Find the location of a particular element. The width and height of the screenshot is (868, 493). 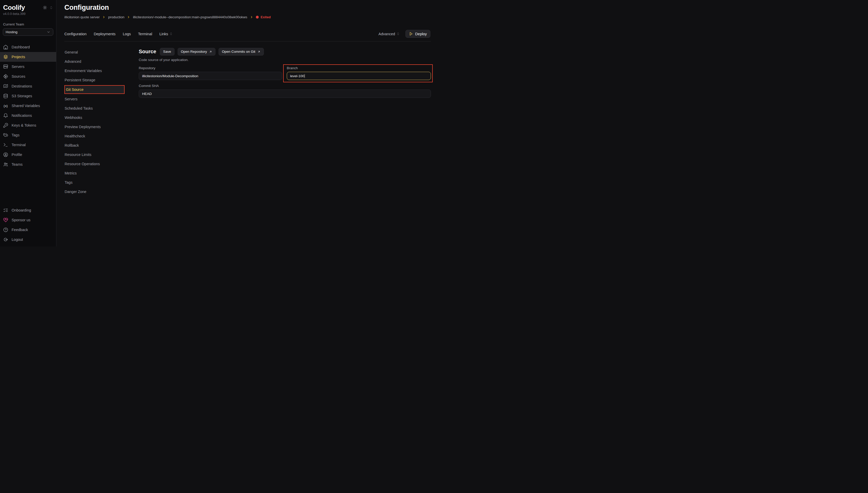

sidebar-item-label: S3 Storages is located at coordinates (22, 96).